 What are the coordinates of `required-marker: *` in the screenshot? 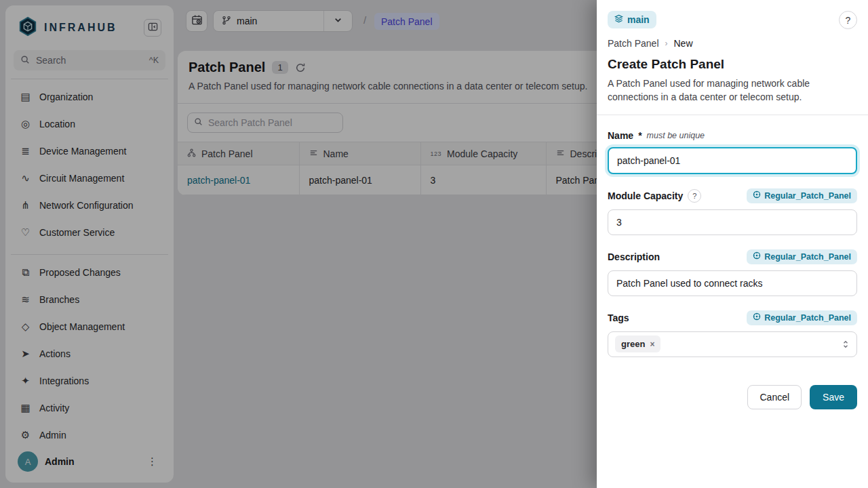 It's located at (640, 136).